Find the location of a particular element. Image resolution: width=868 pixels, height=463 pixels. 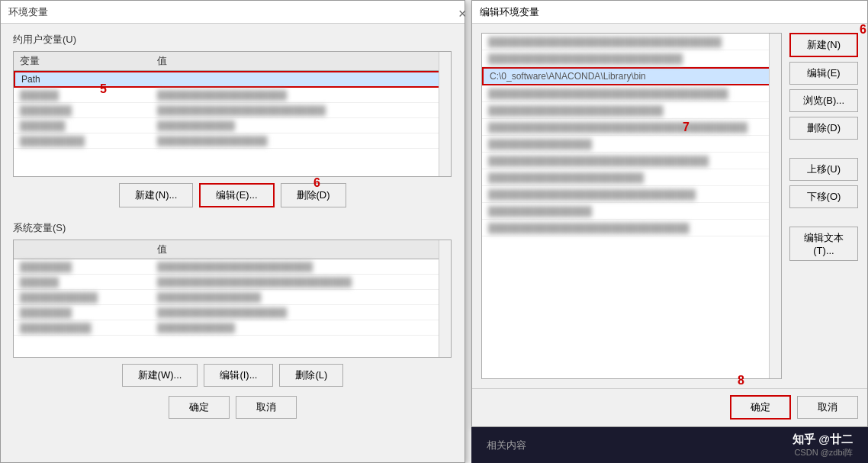

annotation-7: 7 is located at coordinates (686, 127).